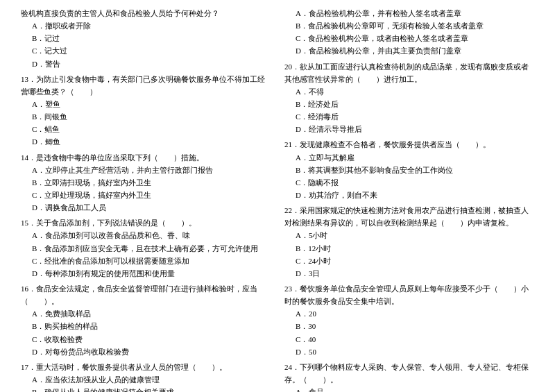 The width and height of the screenshot is (555, 392). I want to click on question-15-text: 15．关于食品添加剂，下列说法错误的是（ ）。, so click(146, 223).